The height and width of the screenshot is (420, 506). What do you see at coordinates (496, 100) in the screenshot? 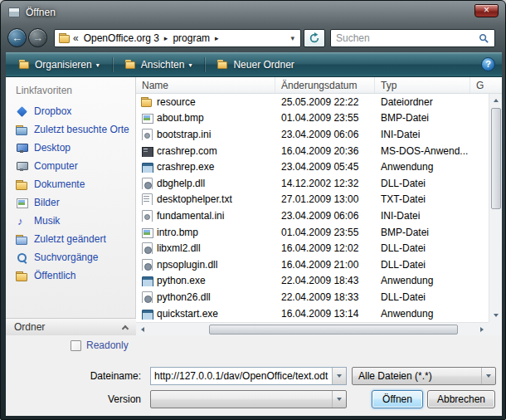
I see `scroll-up-button` at bounding box center [496, 100].